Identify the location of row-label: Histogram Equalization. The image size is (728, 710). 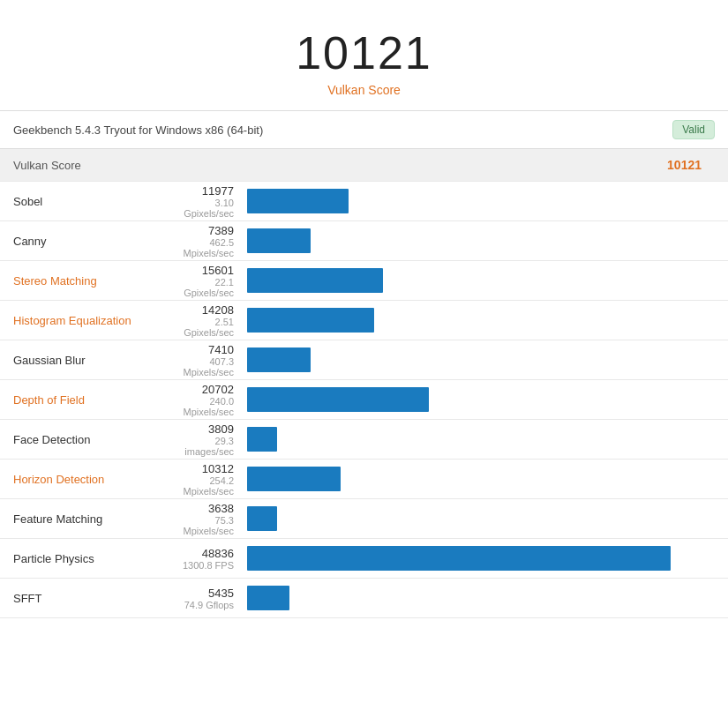
(81, 321).